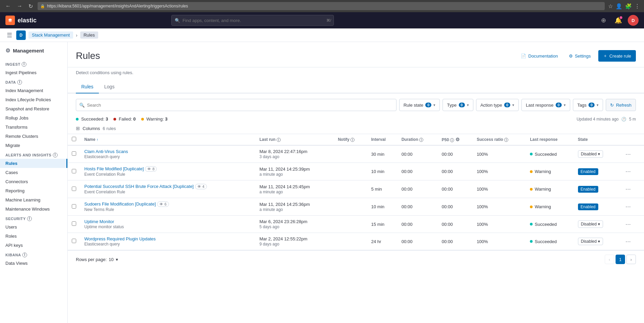  What do you see at coordinates (621, 105) in the screenshot?
I see `refresh-btn: ↻ Refresh` at bounding box center [621, 105].